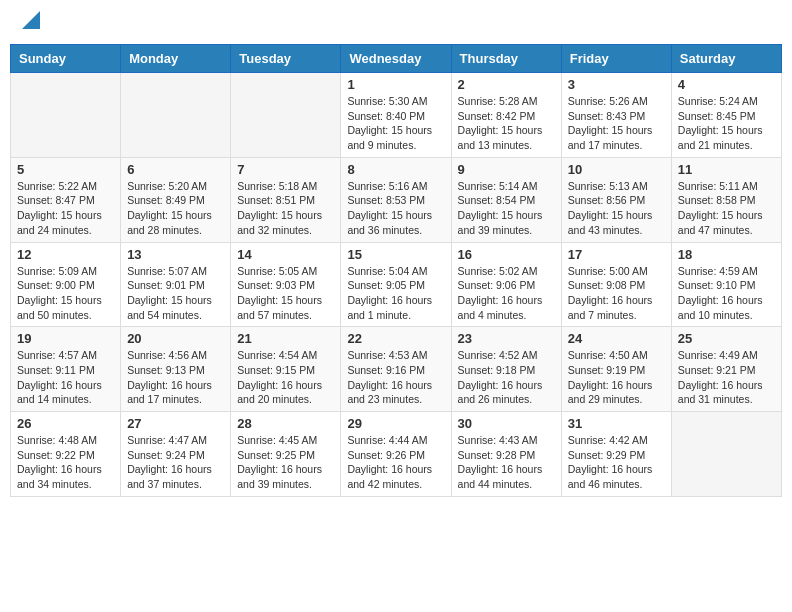 The height and width of the screenshot is (612, 792). Describe the element at coordinates (66, 338) in the screenshot. I see `day-number: 19` at that location.